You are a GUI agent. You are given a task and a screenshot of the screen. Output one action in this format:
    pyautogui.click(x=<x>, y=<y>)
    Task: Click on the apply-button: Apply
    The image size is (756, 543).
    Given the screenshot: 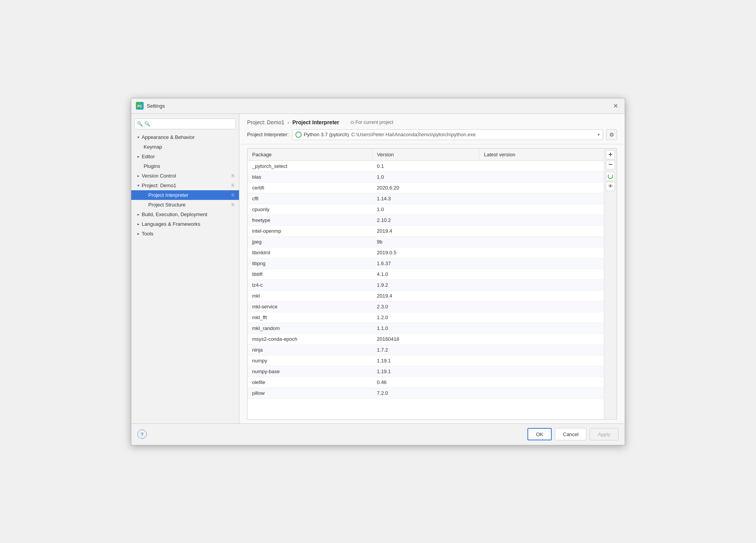 What is the action you would take?
    pyautogui.click(x=604, y=434)
    